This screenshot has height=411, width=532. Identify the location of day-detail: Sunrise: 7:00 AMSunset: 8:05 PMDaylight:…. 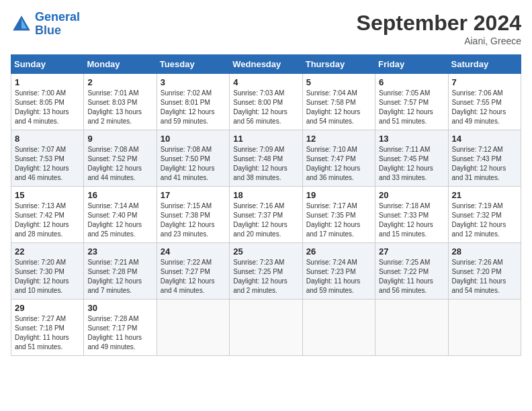
(42, 107).